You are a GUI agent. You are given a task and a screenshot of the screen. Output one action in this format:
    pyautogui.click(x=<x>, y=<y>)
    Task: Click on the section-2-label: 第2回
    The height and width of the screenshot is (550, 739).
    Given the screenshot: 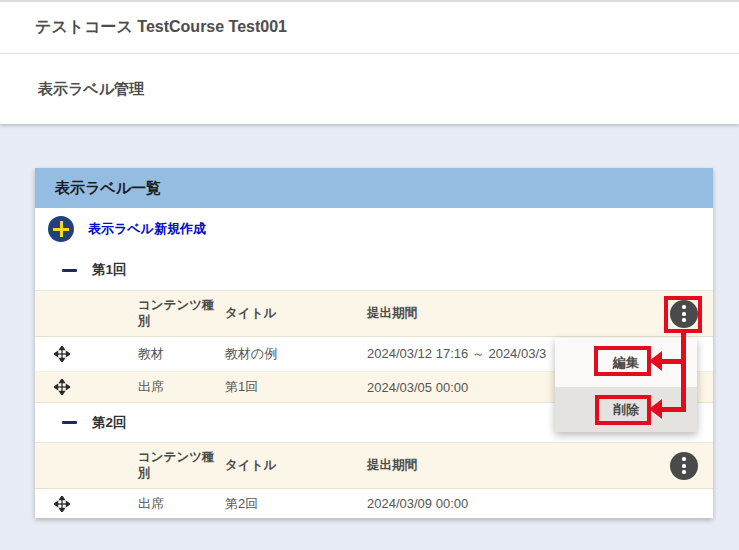 What is the action you would take?
    pyautogui.click(x=110, y=423)
    